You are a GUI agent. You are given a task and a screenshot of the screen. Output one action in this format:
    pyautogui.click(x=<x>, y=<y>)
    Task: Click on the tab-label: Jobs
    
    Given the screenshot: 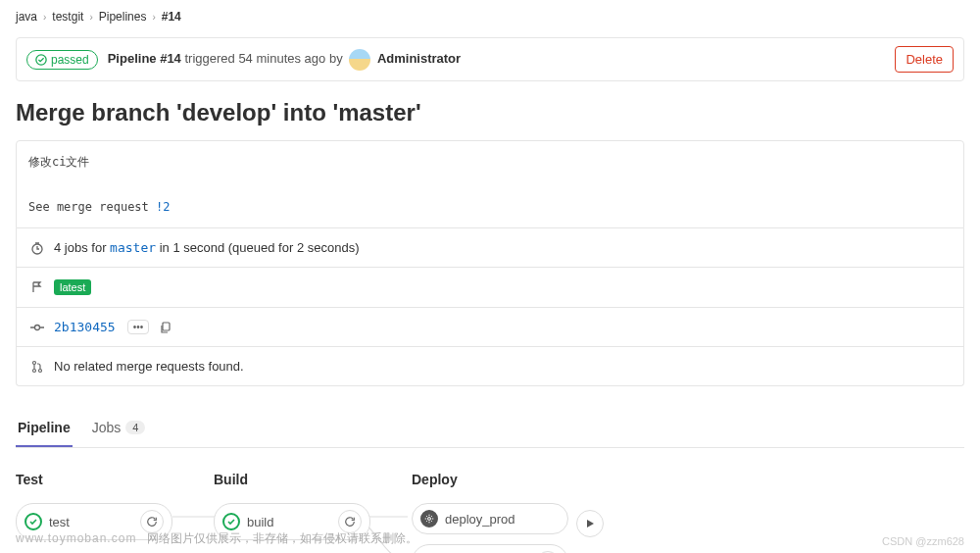 What is the action you would take?
    pyautogui.click(x=107, y=427)
    